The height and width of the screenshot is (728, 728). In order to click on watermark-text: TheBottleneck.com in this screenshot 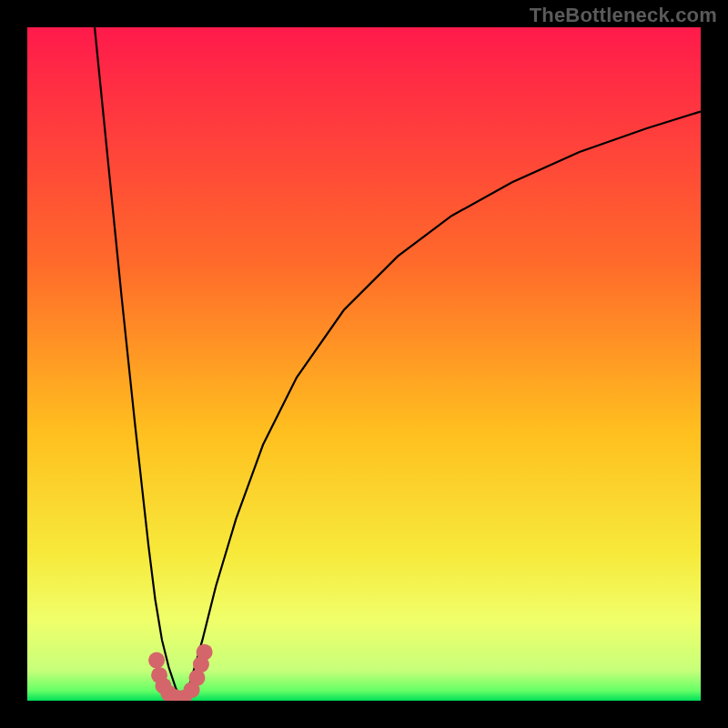, I will do `click(623, 15)`.